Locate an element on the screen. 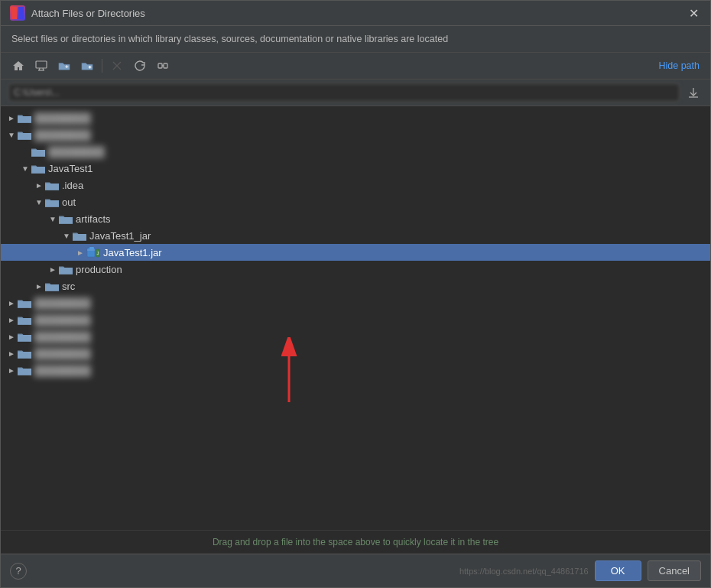 The image size is (711, 588). title-bar: Attach Files or Directories ✕ is located at coordinates (356, 14).